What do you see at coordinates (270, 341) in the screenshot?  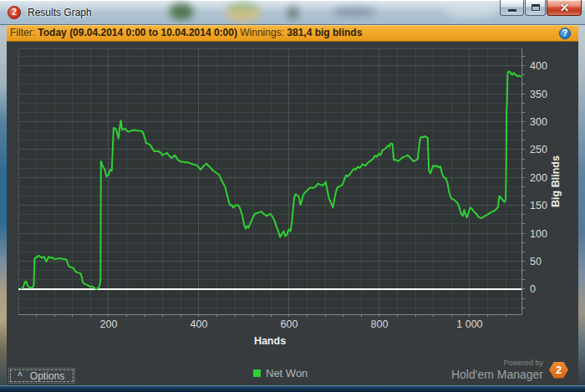 I see `x-axis-title: Hands` at bounding box center [270, 341].